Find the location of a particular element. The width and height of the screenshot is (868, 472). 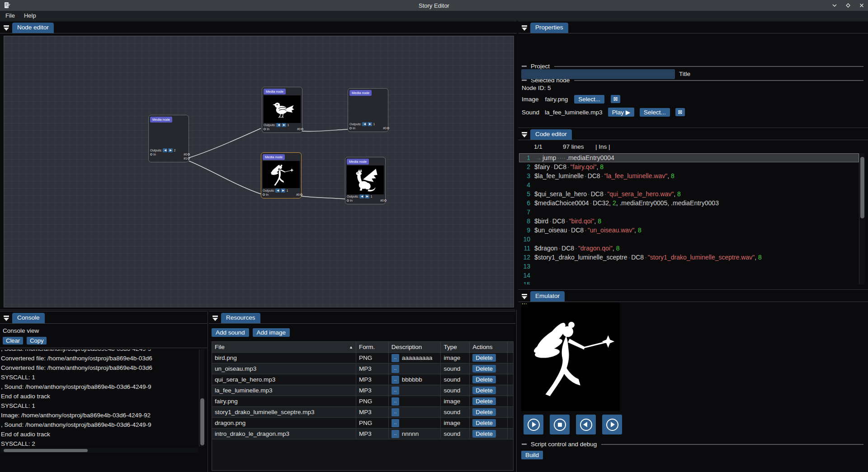

code-area: 1→jump····.mediaEntry00042$fairy·DC8·"fa… is located at coordinates (689, 219).